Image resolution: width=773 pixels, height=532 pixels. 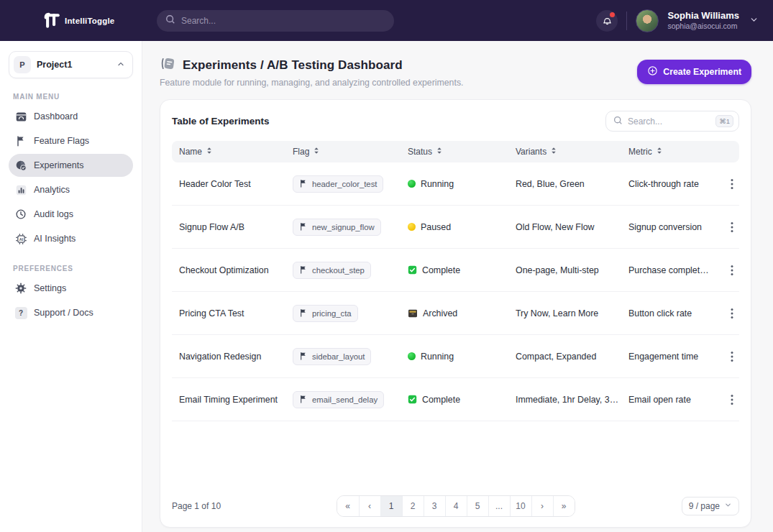 I want to click on page-title: Experiments / A/B Testing Dashboard, so click(x=293, y=65).